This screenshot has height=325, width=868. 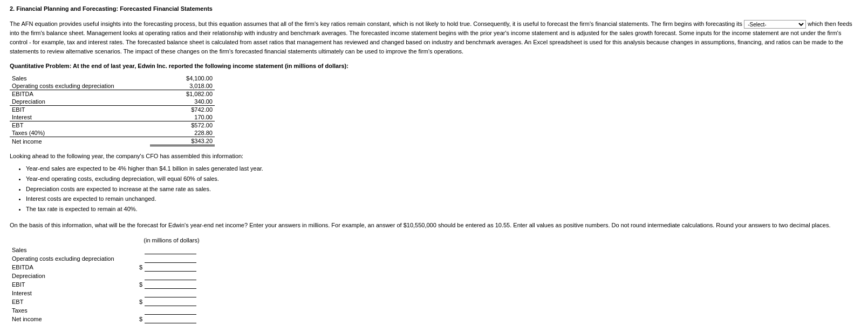 I want to click on table-row: Taxes, so click(x=104, y=310).